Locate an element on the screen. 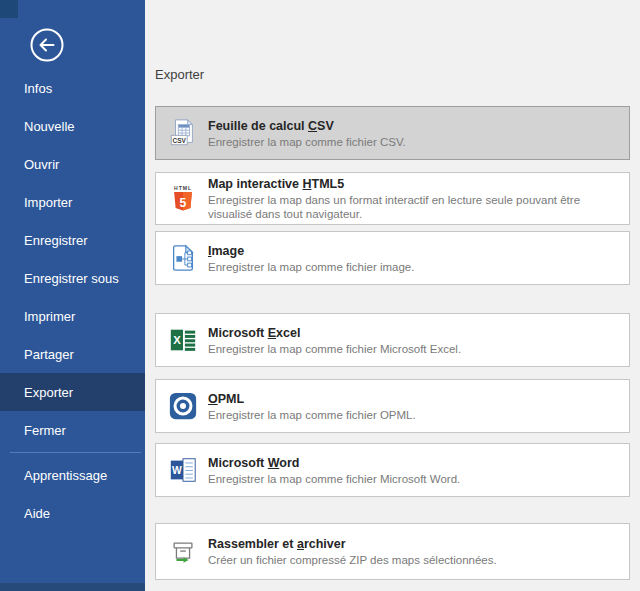 The image size is (640, 591). sidebar-item-ouvrir: Ouvrir is located at coordinates (72, 164).